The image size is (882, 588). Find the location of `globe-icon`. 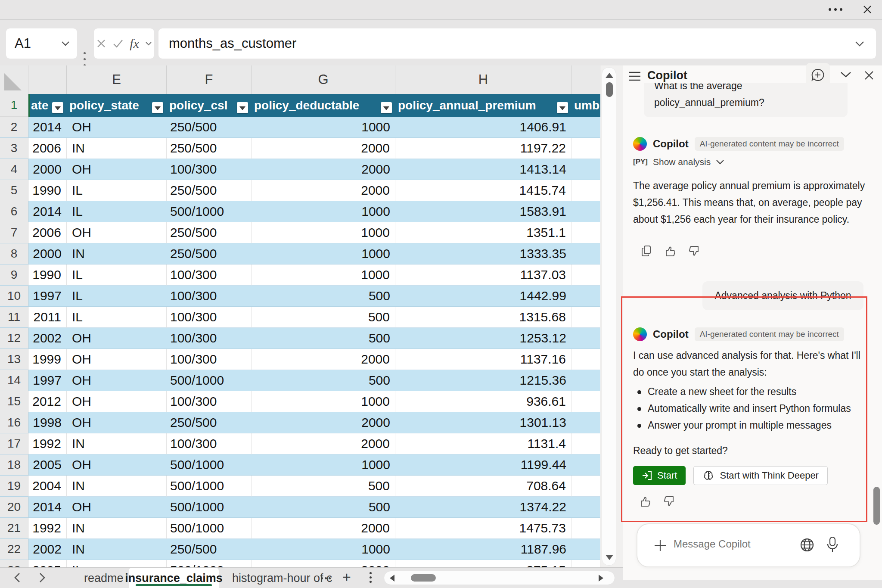

globe-icon is located at coordinates (807, 545).